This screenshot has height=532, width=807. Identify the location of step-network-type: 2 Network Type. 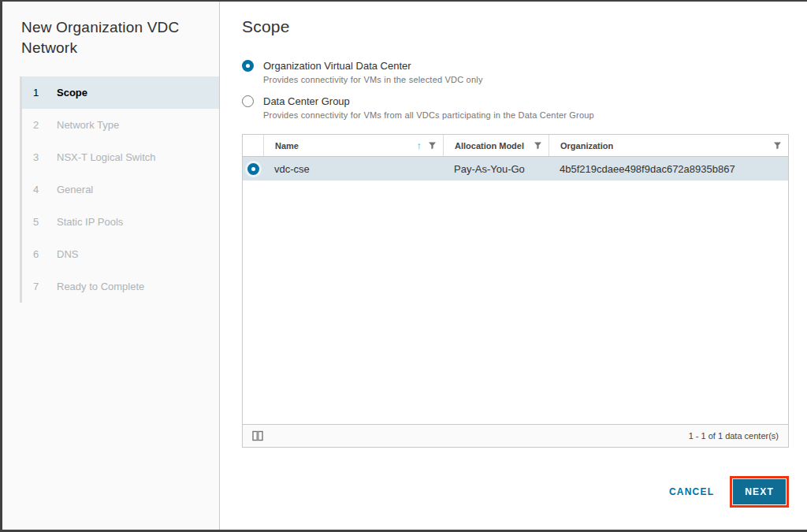
(121, 125).